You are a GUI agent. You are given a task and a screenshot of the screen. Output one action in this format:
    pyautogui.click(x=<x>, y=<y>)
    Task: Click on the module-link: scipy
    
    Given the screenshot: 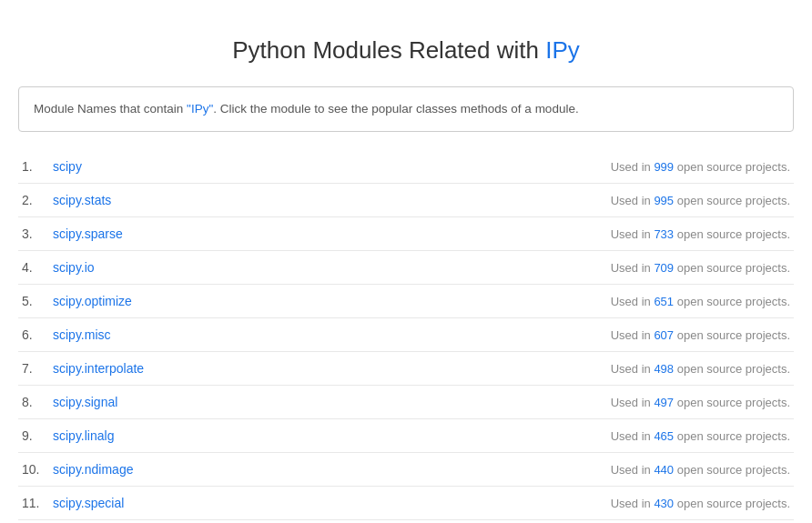 What is the action you would take?
    pyautogui.click(x=67, y=166)
    